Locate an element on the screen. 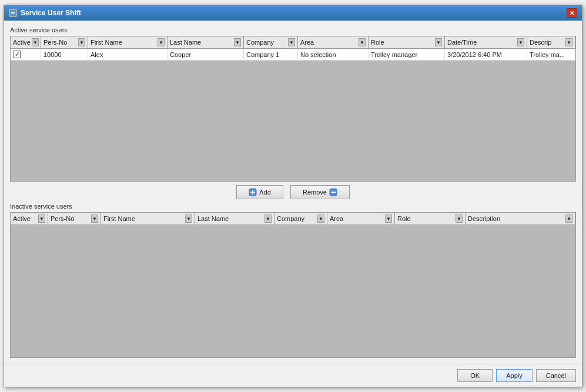 The height and width of the screenshot is (392, 586). col-filter-role: ▼ is located at coordinates (438, 42).